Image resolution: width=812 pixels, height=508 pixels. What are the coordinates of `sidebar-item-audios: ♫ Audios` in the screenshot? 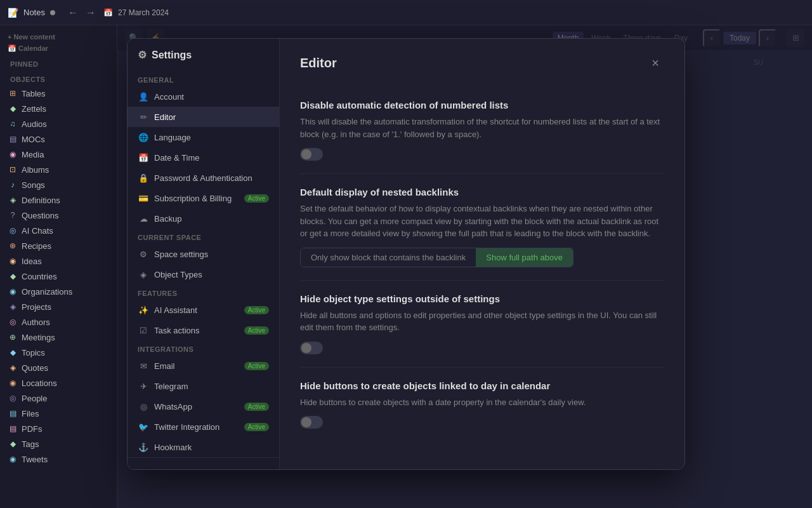 It's located at (58, 124).